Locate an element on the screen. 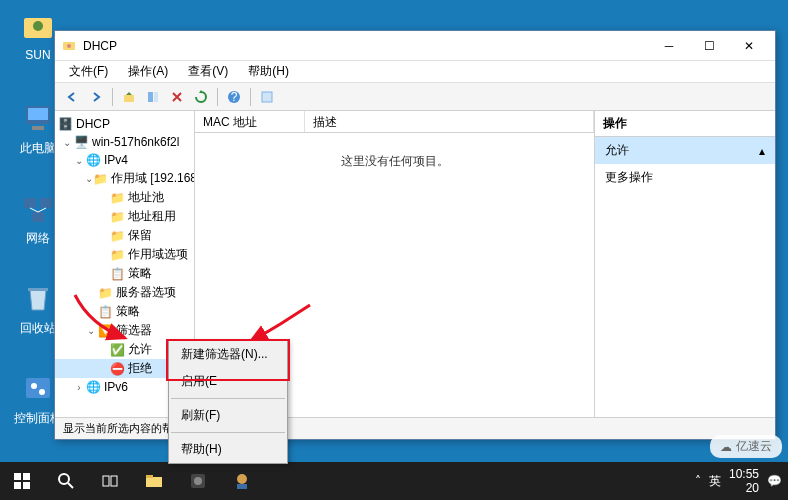 This screenshot has width=788, height=500. titlebar: DHCP ─ ☐ ✕ is located at coordinates (415, 46).